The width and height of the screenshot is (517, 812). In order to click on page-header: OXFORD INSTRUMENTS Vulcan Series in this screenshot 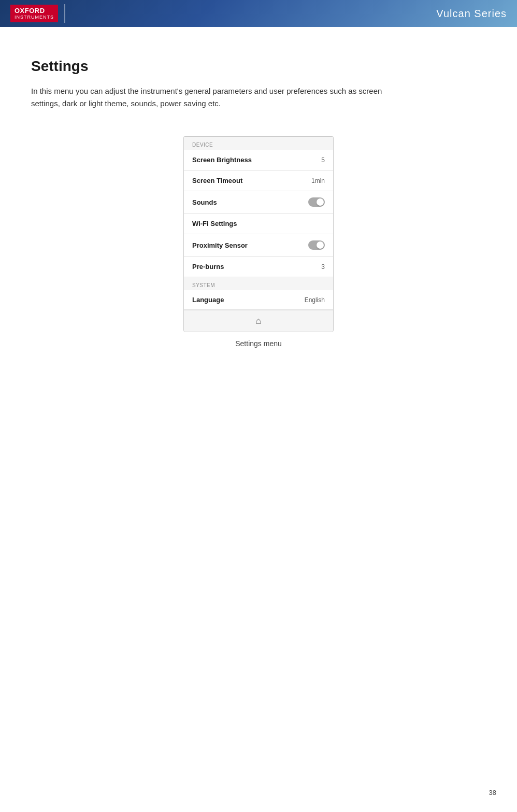, I will do `click(258, 13)`.